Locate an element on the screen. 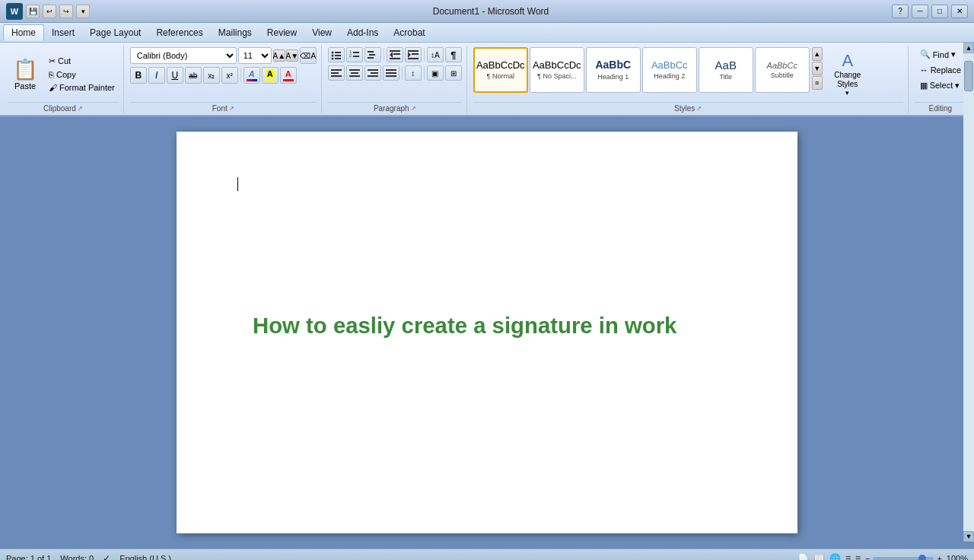 This screenshot has height=560, width=974. language: English (U.S.) is located at coordinates (145, 557).